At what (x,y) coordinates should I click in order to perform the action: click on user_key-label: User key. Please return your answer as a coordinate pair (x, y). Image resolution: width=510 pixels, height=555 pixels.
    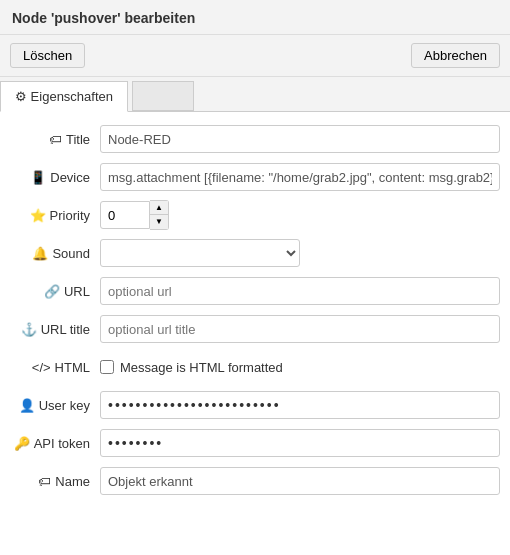
    Looking at the image, I should click on (64, 406).